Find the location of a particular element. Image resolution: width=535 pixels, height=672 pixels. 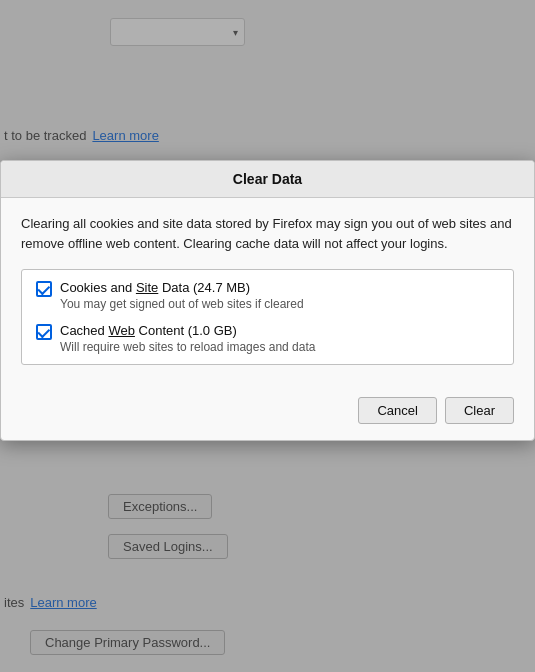

cache-sublabel: Will require web sites to reload images … is located at coordinates (188, 347).